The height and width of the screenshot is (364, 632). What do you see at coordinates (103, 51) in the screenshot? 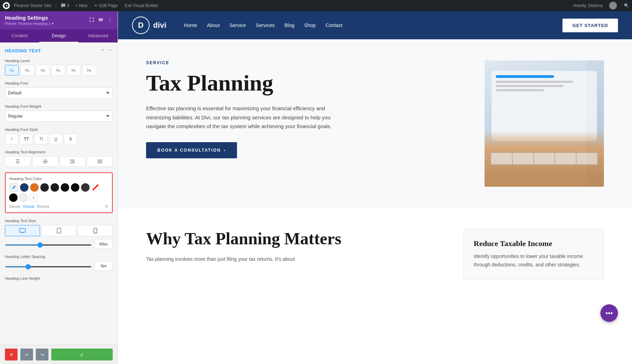
I see `section-collapse-icon` at bounding box center [103, 51].